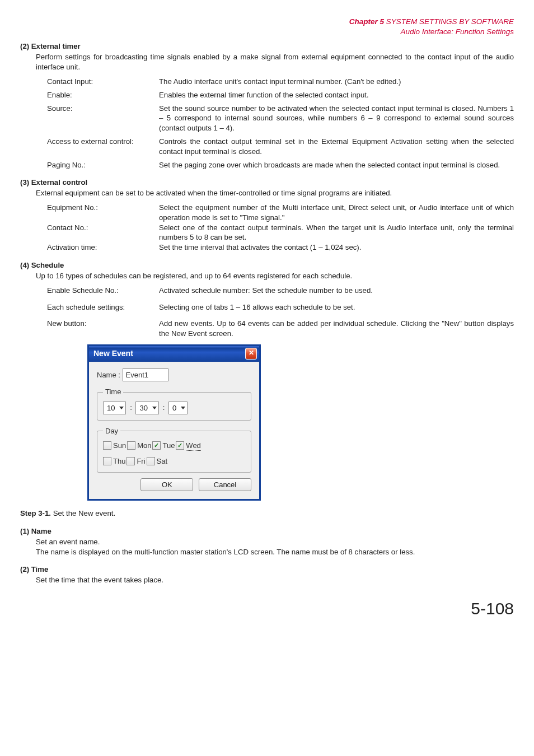 This screenshot has height=756, width=534. What do you see at coordinates (280, 165) in the screenshot?
I see `def-row: Paging No.:Set the paging zone over whic…` at bounding box center [280, 165].